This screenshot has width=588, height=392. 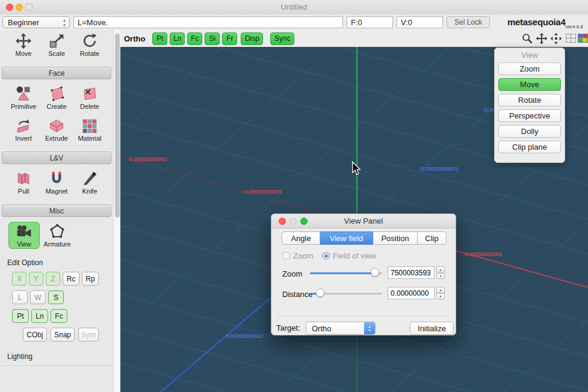 What do you see at coordinates (177, 38) in the screenshot?
I see `toggle-ln: Ln` at bounding box center [177, 38].